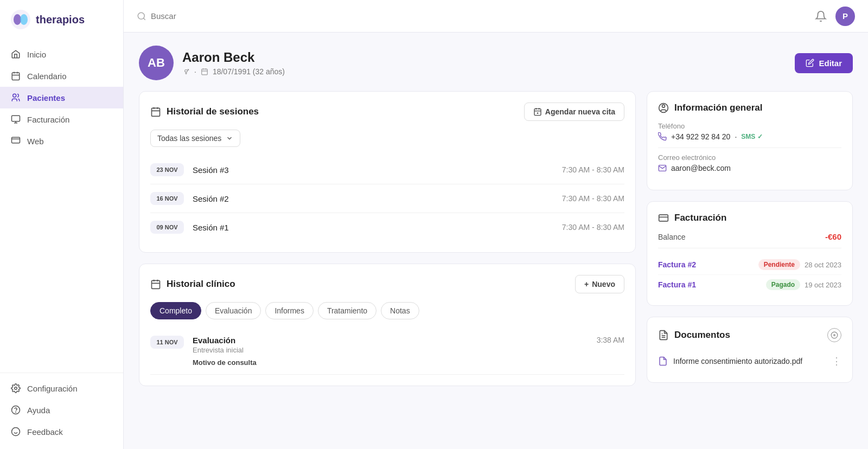  What do you see at coordinates (229, 138) in the screenshot?
I see `chevron-down-icon` at bounding box center [229, 138].